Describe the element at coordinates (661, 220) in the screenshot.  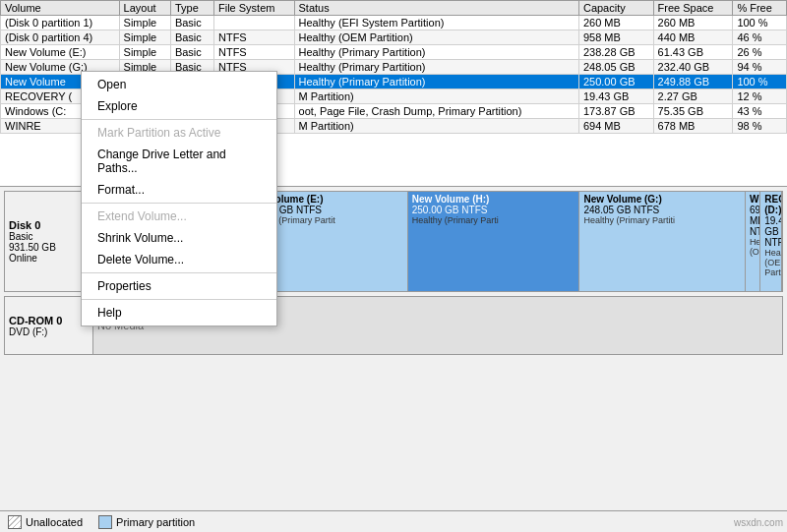
I see `partition-status: Healthy (Primary Partiti` at that location.